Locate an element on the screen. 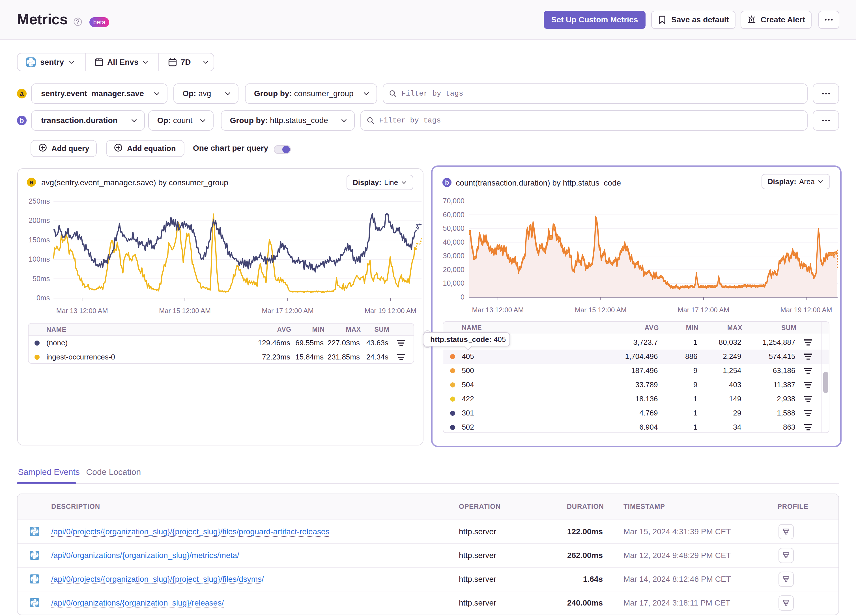  svg-text: 70,000 is located at coordinates (454, 201).